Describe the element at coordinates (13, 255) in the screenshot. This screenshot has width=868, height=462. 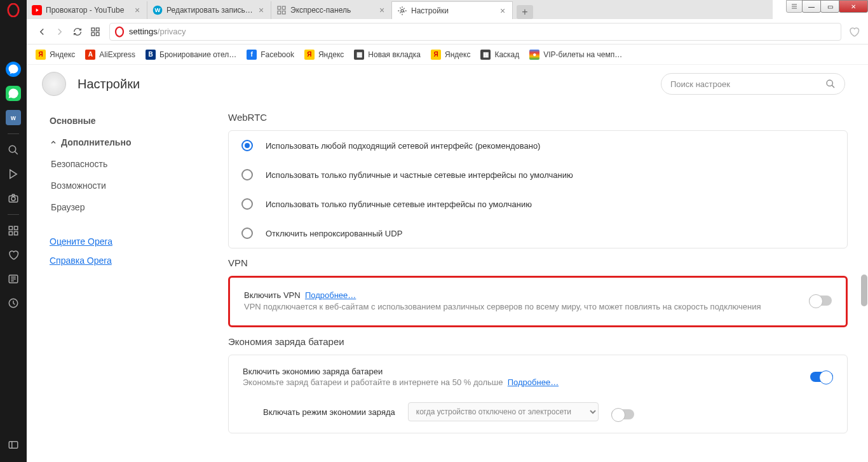
I see `heart-icon` at that location.